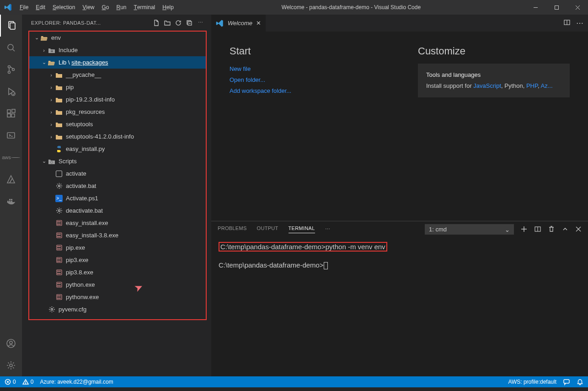  What do you see at coordinates (118, 161) in the screenshot?
I see `tree-item: ⌄Scripts` at bounding box center [118, 161].